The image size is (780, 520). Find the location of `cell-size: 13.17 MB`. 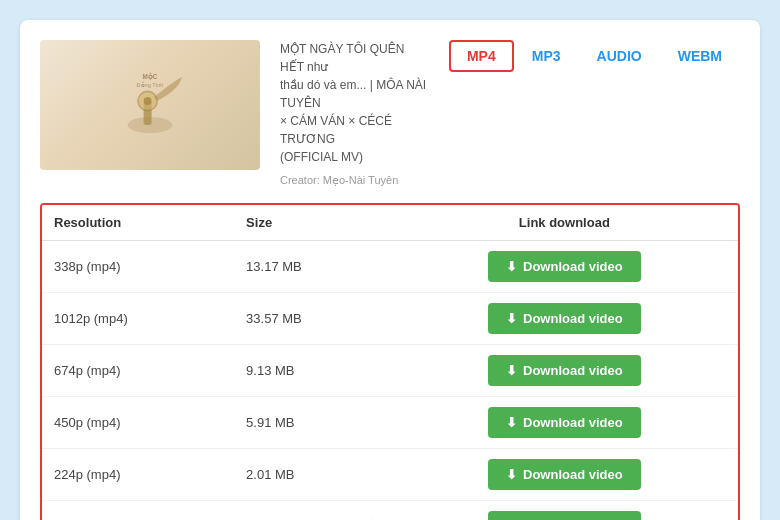

cell-size: 13.17 MB is located at coordinates (312, 267).